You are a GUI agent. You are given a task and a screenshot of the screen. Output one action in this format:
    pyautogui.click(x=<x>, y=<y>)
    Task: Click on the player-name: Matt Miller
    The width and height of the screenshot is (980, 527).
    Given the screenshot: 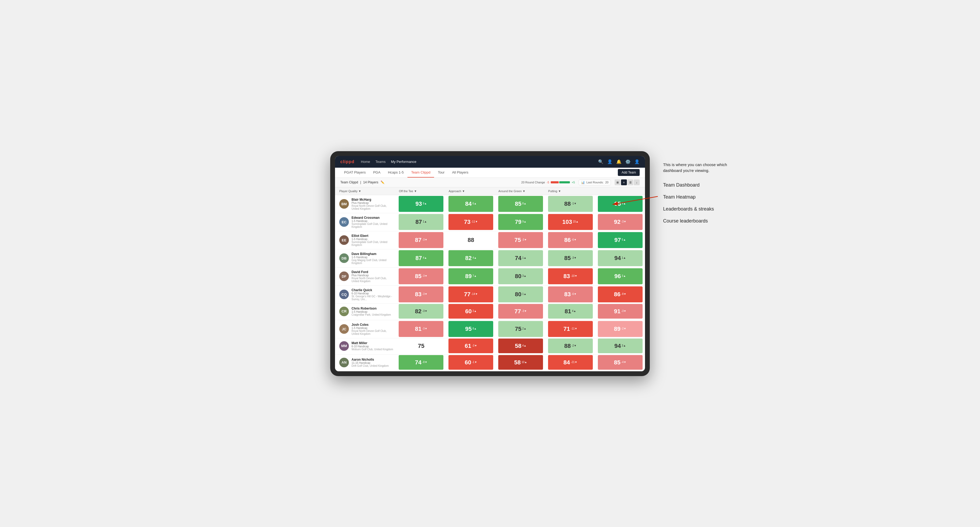 What is the action you would take?
    pyautogui.click(x=372, y=343)
    